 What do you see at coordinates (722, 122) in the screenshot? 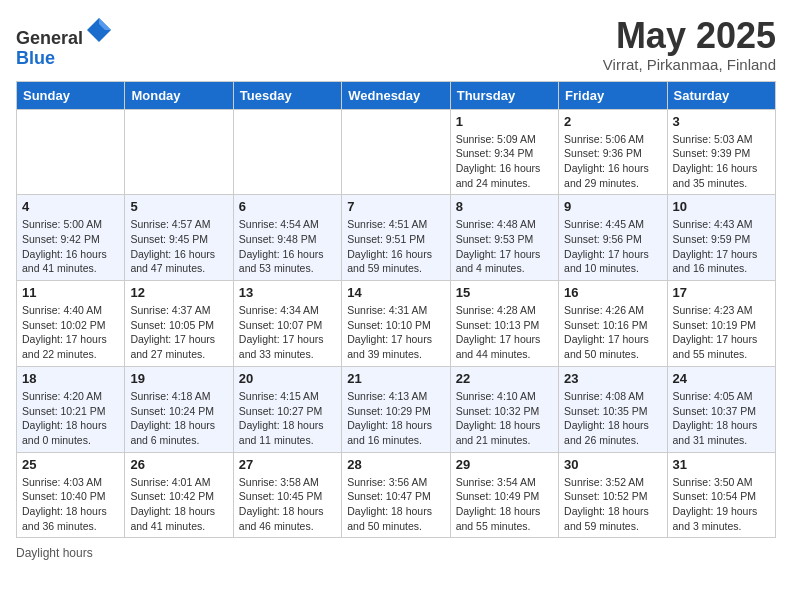
I see `day-number: 3` at bounding box center [722, 122].